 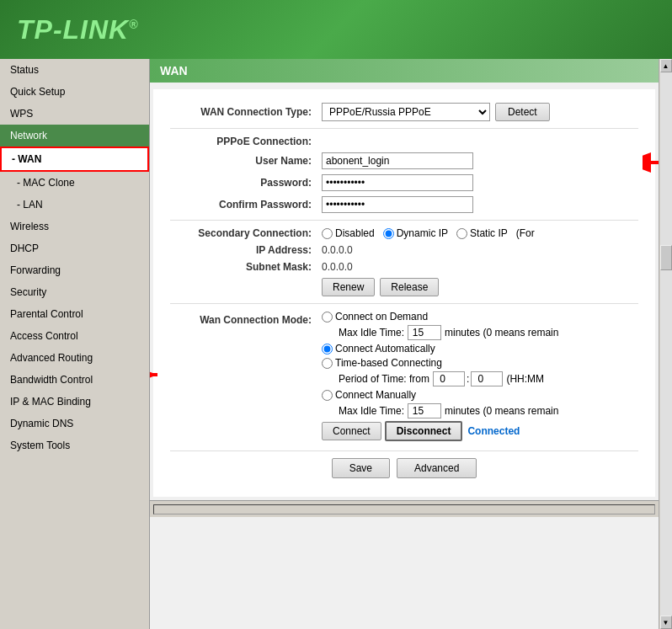 I want to click on sidebar-item-system-tools: System Tools, so click(x=74, y=445).